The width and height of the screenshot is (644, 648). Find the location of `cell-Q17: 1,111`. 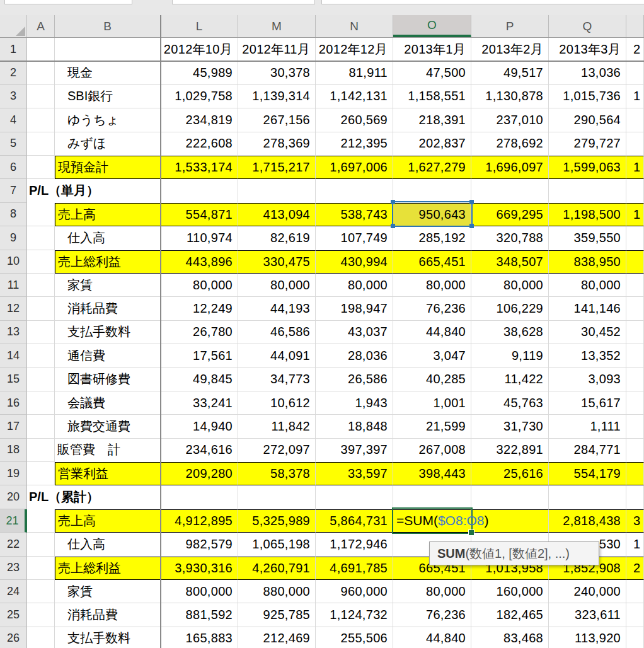

cell-Q17: 1,111 is located at coordinates (587, 426).